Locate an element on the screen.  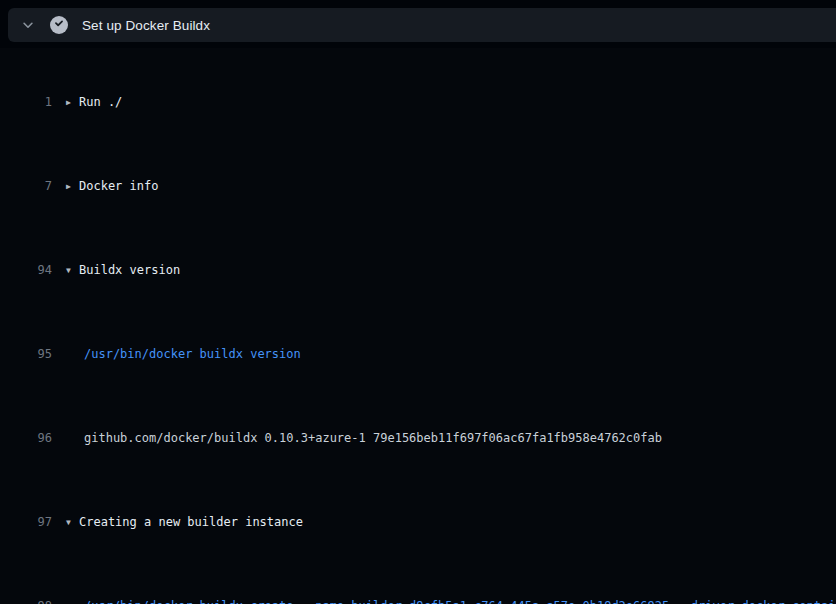
line-number: 96 is located at coordinates (26, 438).